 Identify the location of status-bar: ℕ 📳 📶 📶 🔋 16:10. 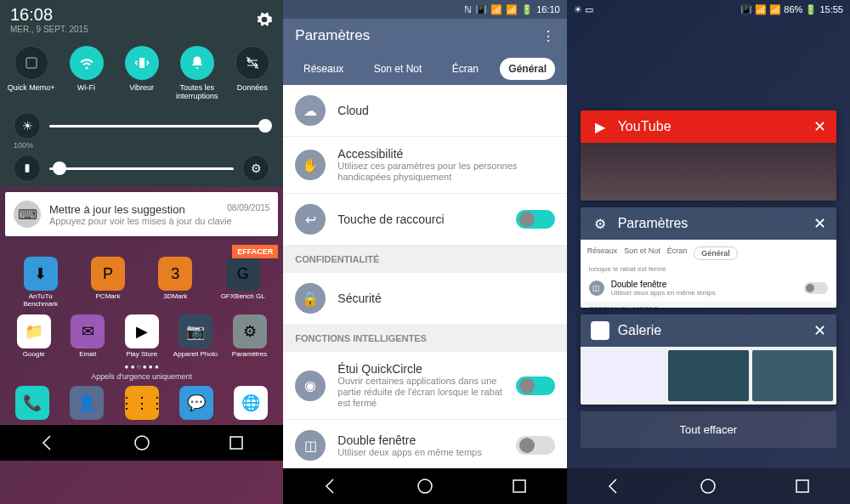
(425, 9).